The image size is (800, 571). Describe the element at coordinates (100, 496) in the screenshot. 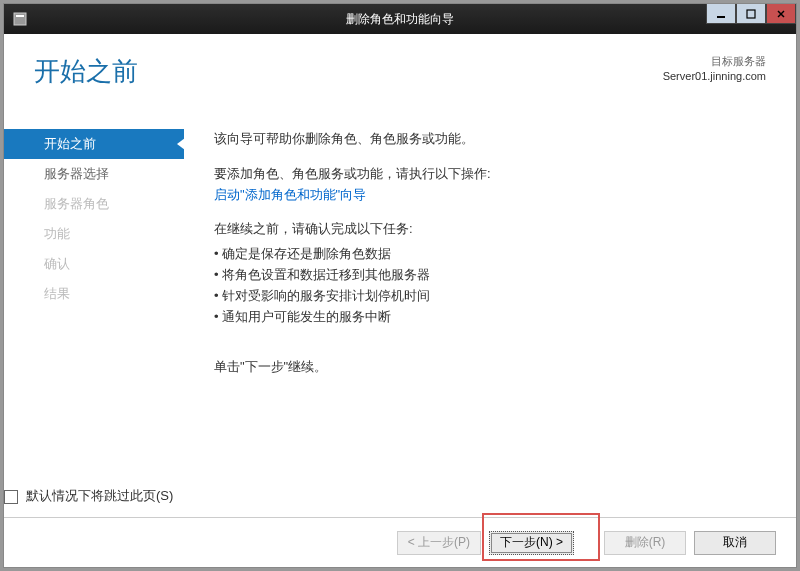

I see `skip-page-label: 默认情况下将跳过此页(S)` at that location.